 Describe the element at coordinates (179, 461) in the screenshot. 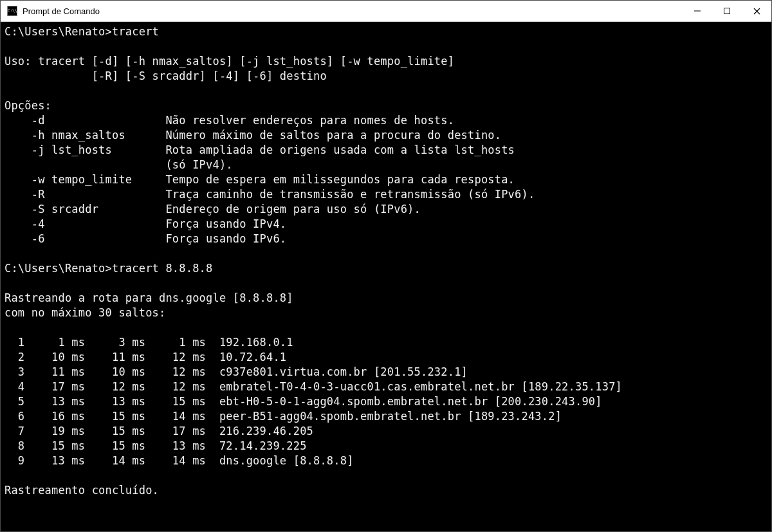

I see `hop-line: 9 13 ms 14 ms 14 ms dns.google [8.8.8.8]` at that location.